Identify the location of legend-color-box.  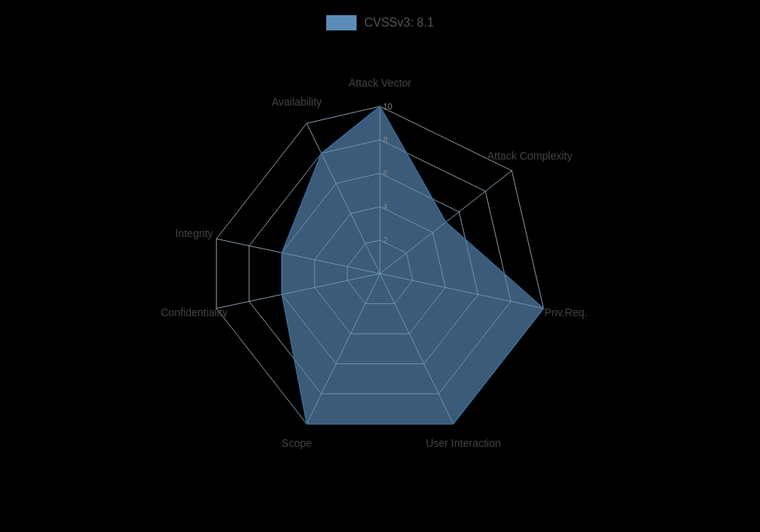
(341, 23).